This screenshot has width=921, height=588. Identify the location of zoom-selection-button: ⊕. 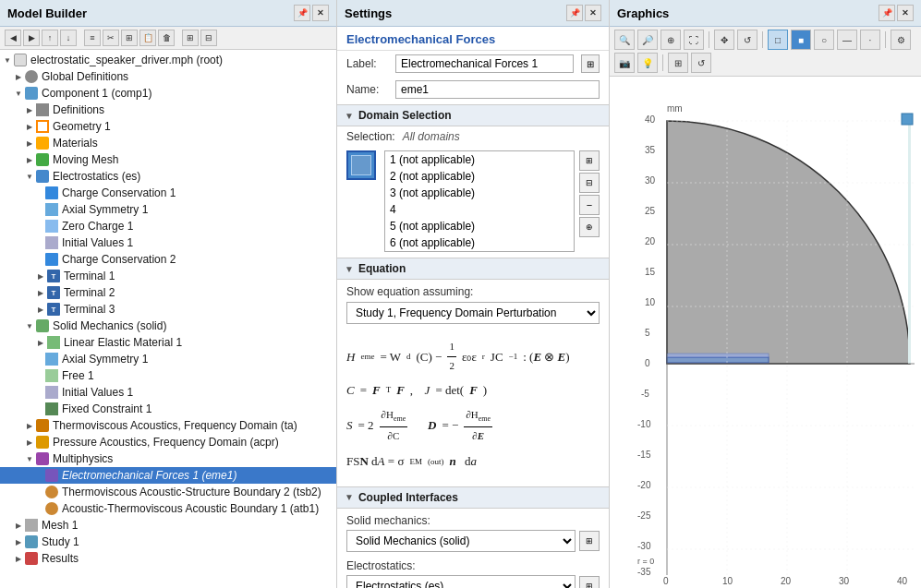
(671, 40).